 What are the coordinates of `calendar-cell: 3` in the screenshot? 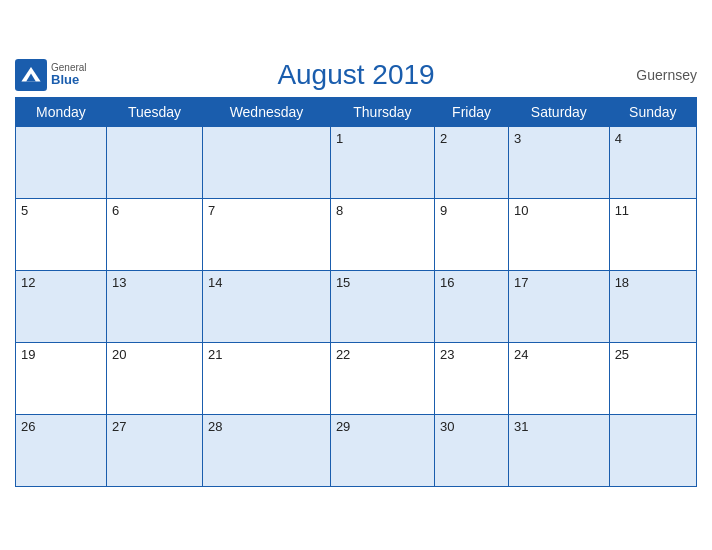 It's located at (560, 162).